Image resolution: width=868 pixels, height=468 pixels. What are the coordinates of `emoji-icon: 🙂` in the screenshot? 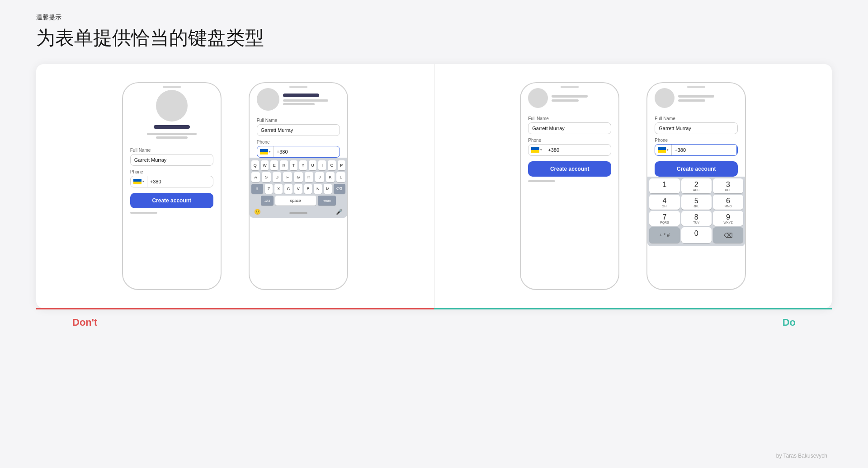 It's located at (258, 212).